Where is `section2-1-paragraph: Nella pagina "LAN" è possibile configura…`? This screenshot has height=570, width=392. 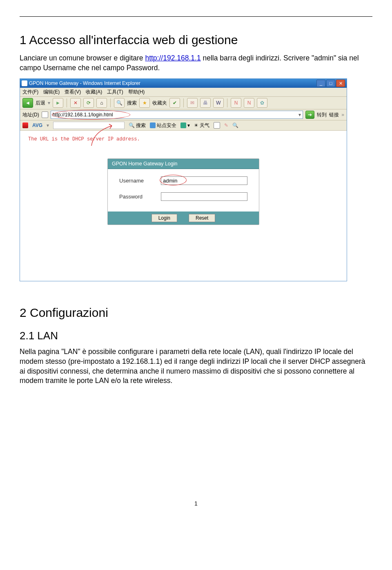
section2-1-paragraph: Nella pagina "LAN" è possibile configura… is located at coordinates (196, 367).